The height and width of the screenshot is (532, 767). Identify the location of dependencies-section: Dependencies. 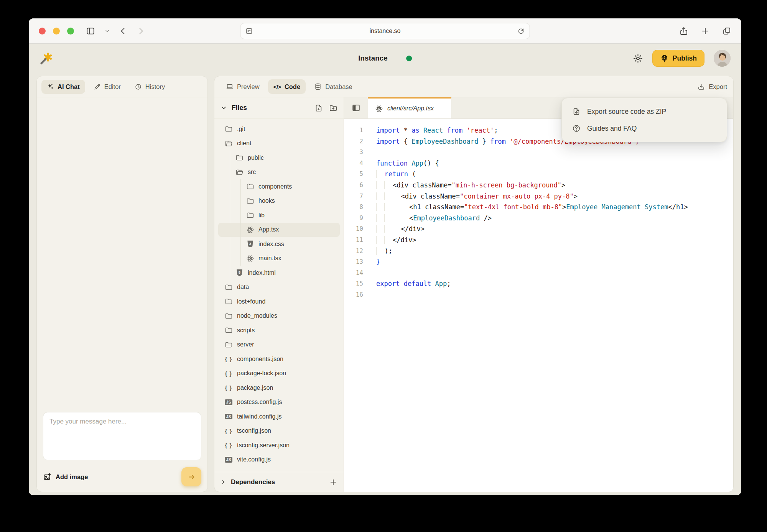
(279, 482).